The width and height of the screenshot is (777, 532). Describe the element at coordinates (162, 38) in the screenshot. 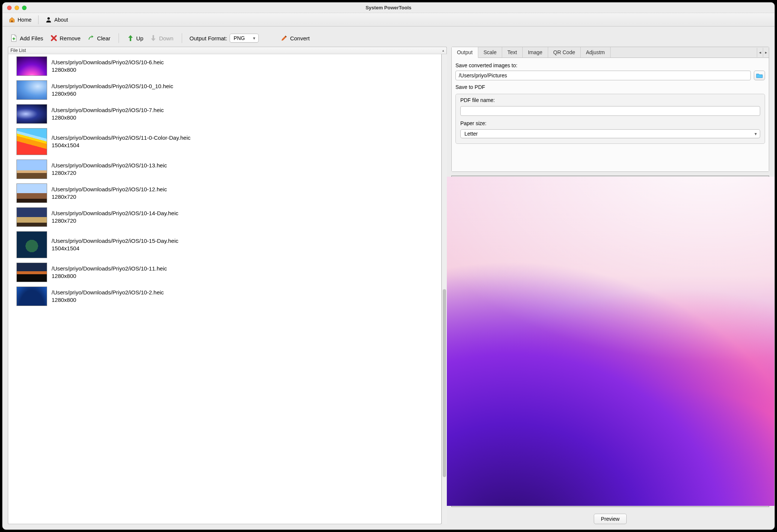

I see `down-button: Down` at that location.